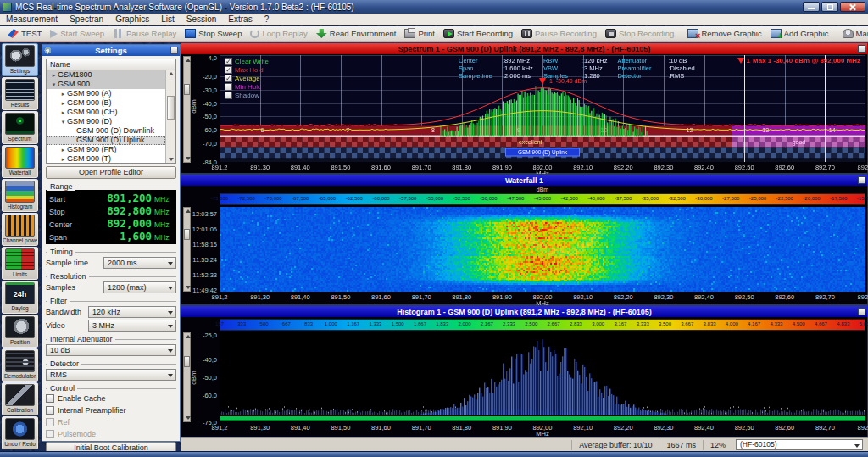 The width and height of the screenshot is (868, 457). I want to click on waterfall-canvas, so click(542, 249).